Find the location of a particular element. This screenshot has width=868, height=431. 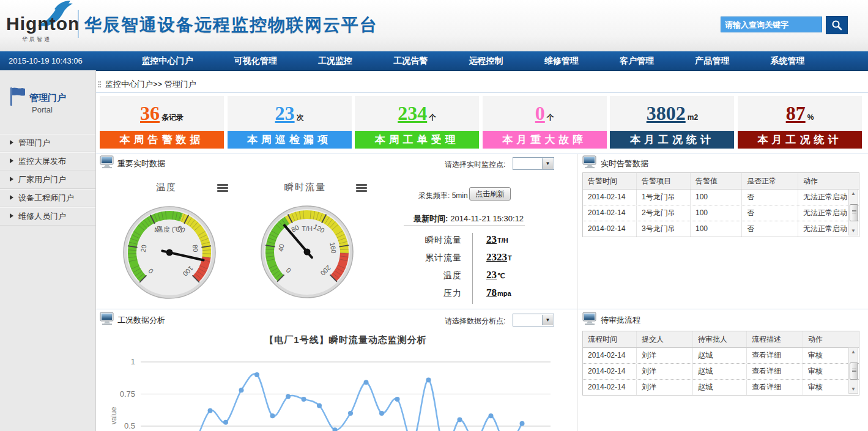

stat-card-value-area: 23次 is located at coordinates (290, 114).